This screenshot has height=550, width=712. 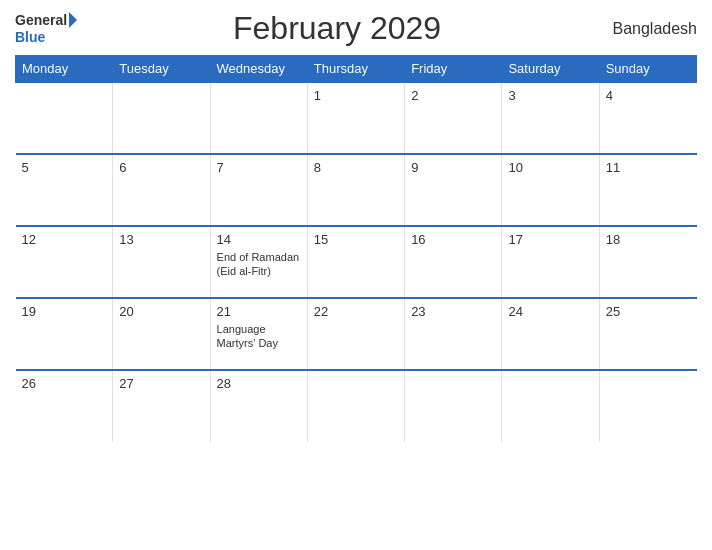 What do you see at coordinates (550, 190) in the screenshot?
I see `calendar-cell: 10` at bounding box center [550, 190].